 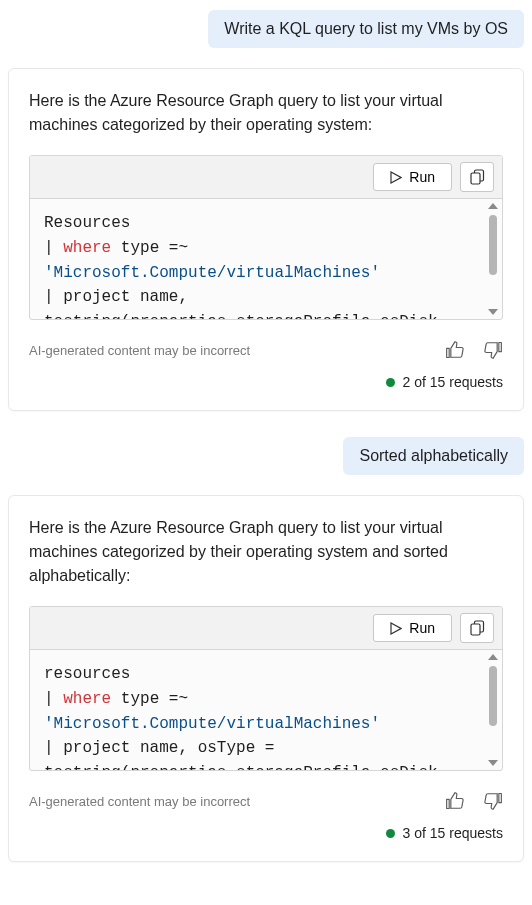 I want to click on user-message-text: Write a KQL query to list my VMs by OS, so click(x=366, y=29).